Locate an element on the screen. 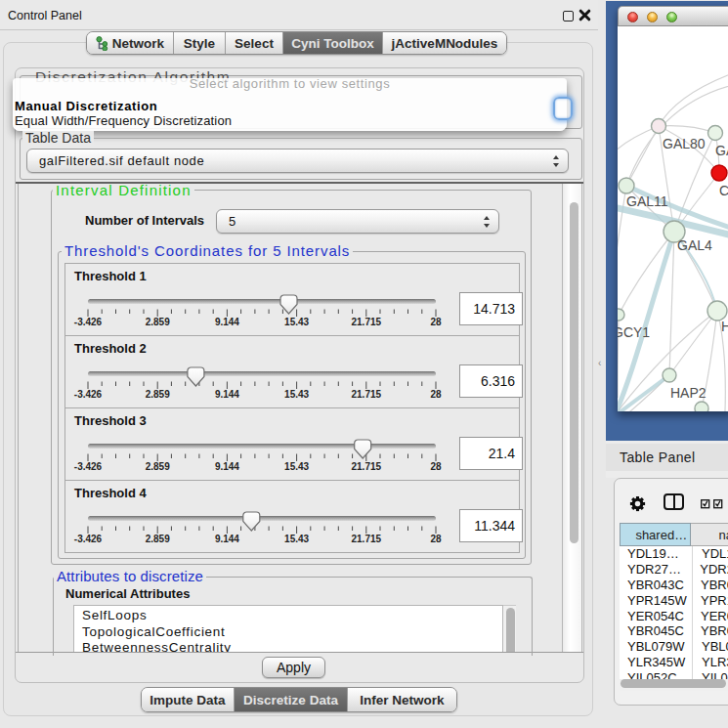 Image resolution: width=728 pixels, height=728 pixels. svg-text: HAP2 is located at coordinates (688, 393).